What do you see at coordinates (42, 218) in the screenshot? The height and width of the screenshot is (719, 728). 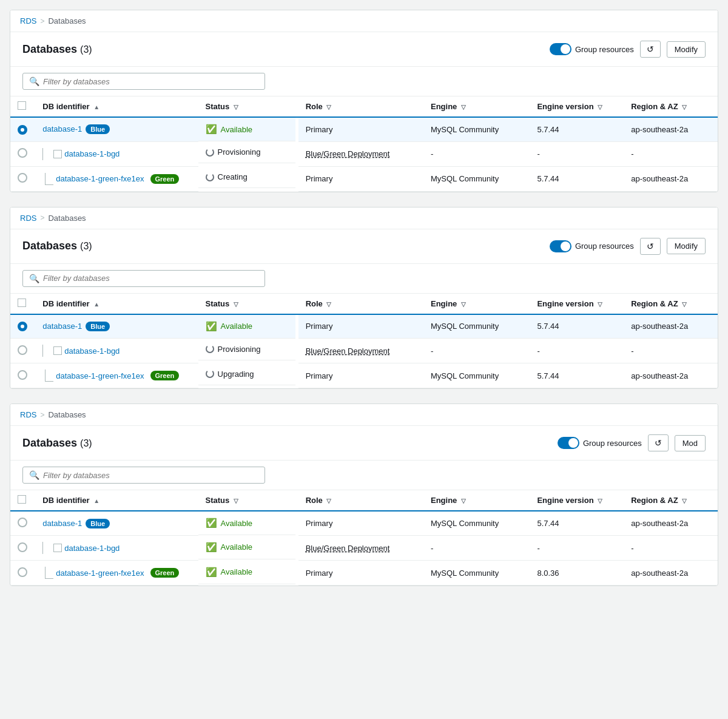 I see `breadcrumb-sep: >` at bounding box center [42, 218].